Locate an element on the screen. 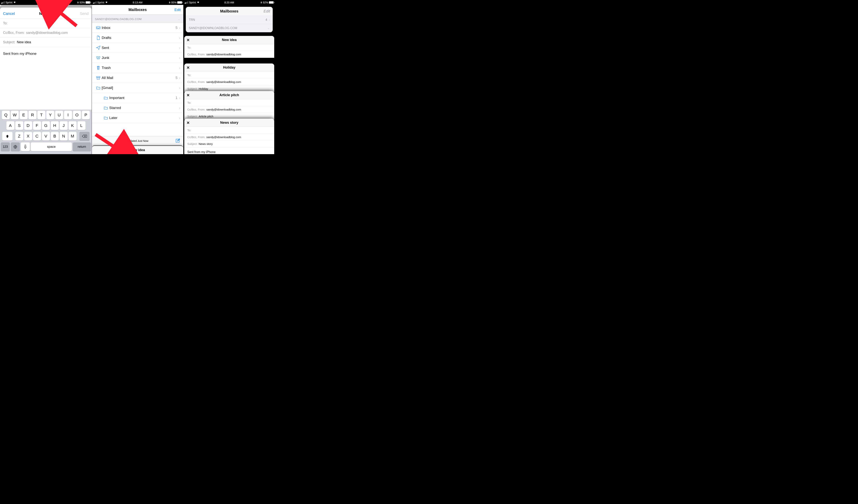  key-z: Z is located at coordinates (19, 136).